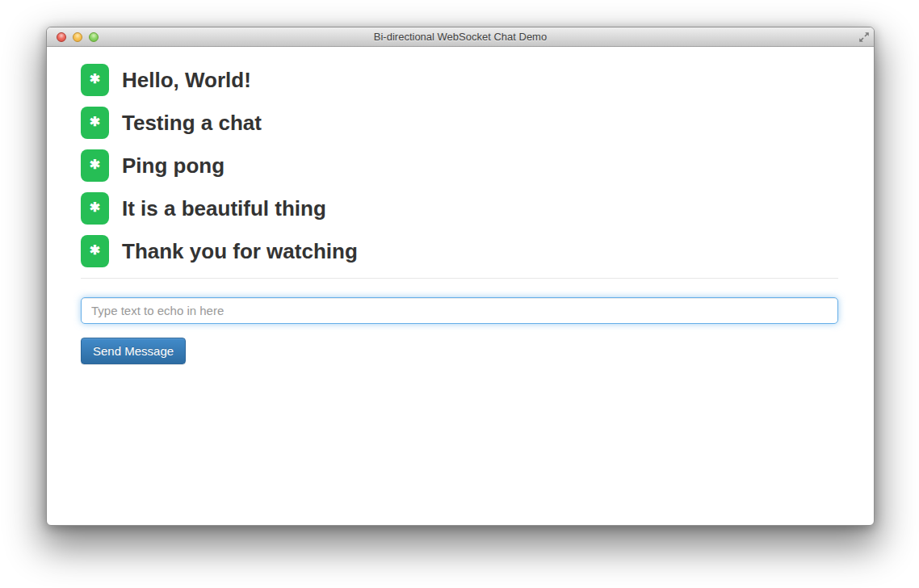  What do you see at coordinates (460, 37) in the screenshot?
I see `window-title: Bi-directional WebSocket Chat Demo` at bounding box center [460, 37].